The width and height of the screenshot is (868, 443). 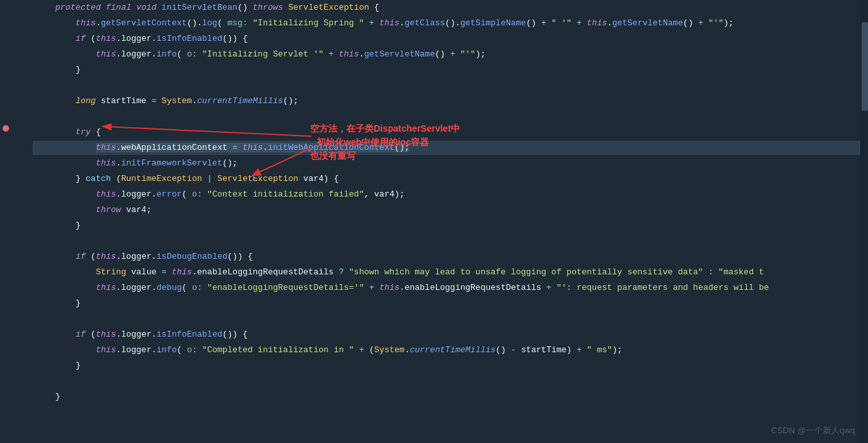 I want to click on line-content-19: this.logger.debug( o: "enableLoggingRequ…, so click(x=450, y=288).